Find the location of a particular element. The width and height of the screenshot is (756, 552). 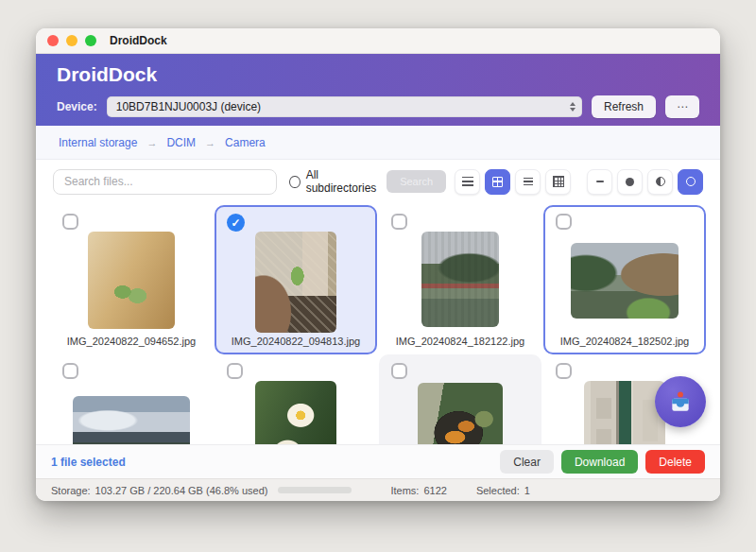

list-icon is located at coordinates (468, 181).